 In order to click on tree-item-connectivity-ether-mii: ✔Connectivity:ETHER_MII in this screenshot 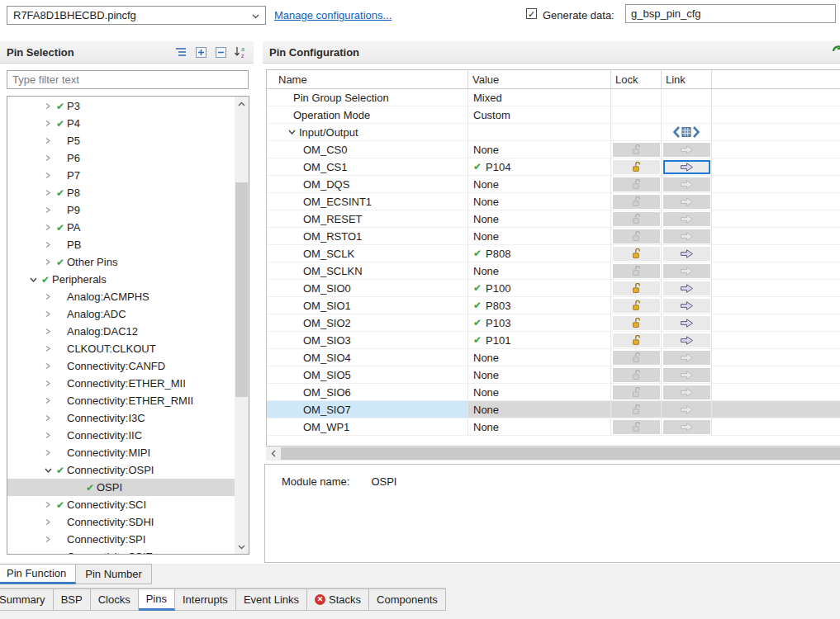, I will do `click(121, 383)`.